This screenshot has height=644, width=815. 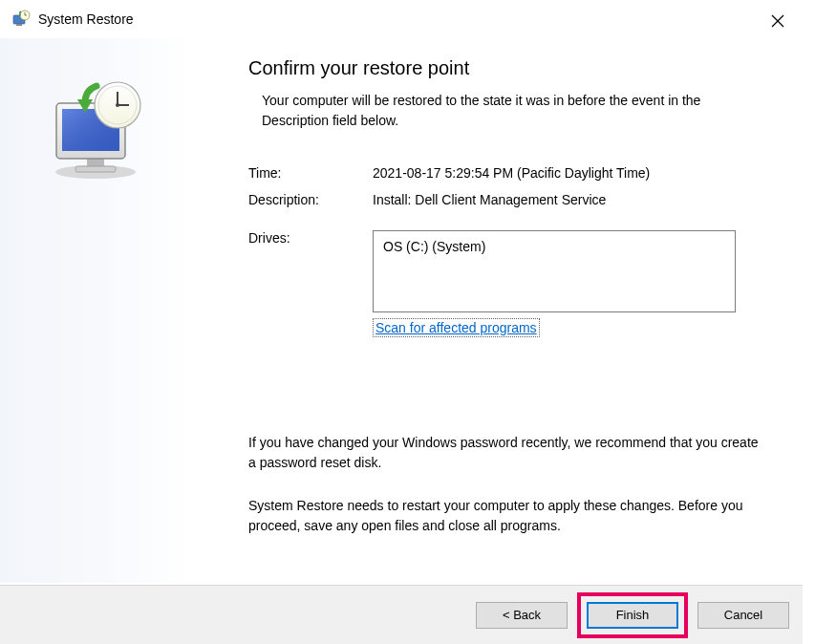 I want to click on description-label: Description:, so click(x=311, y=200).